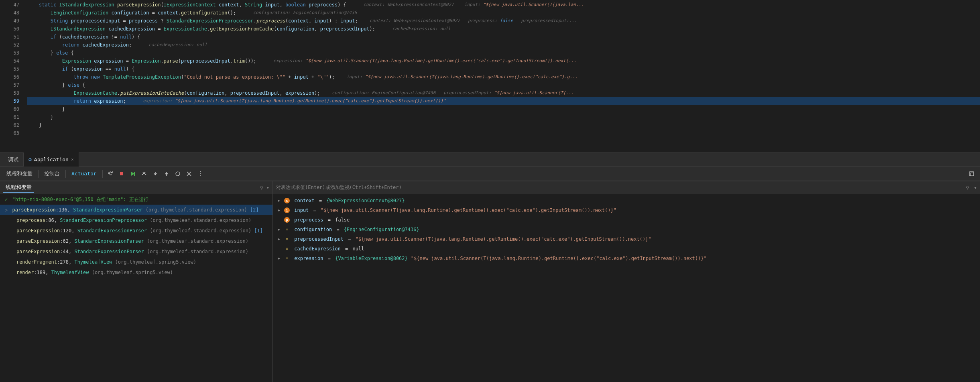 This screenshot has width=980, height=382. What do you see at coordinates (504, 77) in the screenshot?
I see `code-line-56: throw new TemplateProcessingException("C…` at bounding box center [504, 77].